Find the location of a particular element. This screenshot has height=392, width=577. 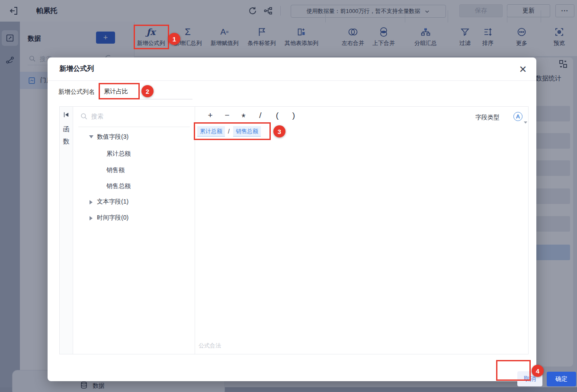

fields-search-underline is located at coordinates (134, 127).